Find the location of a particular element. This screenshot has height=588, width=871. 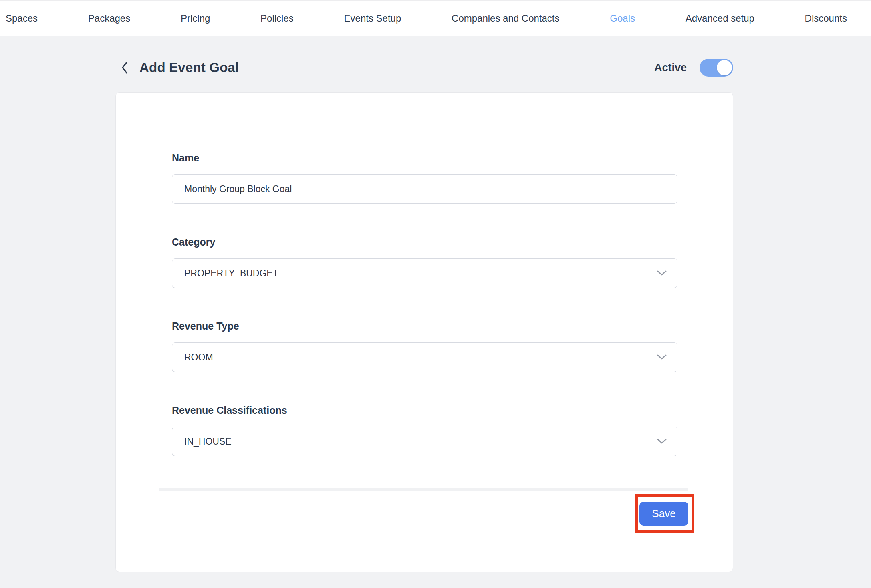

chevron-left-icon is located at coordinates (125, 68).